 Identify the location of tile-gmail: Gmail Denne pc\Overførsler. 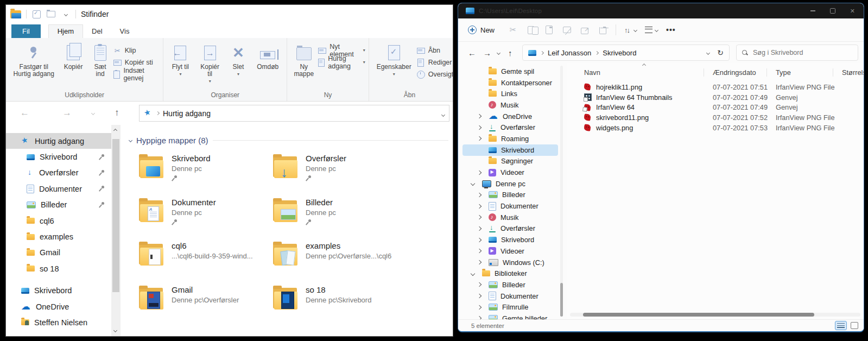
(206, 306).